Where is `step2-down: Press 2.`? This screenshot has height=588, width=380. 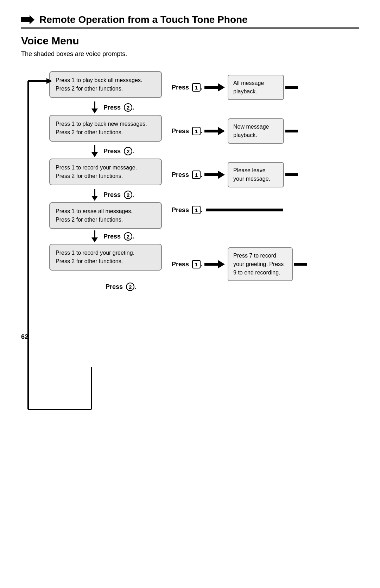
step2-down: Press 2. is located at coordinates (225, 151).